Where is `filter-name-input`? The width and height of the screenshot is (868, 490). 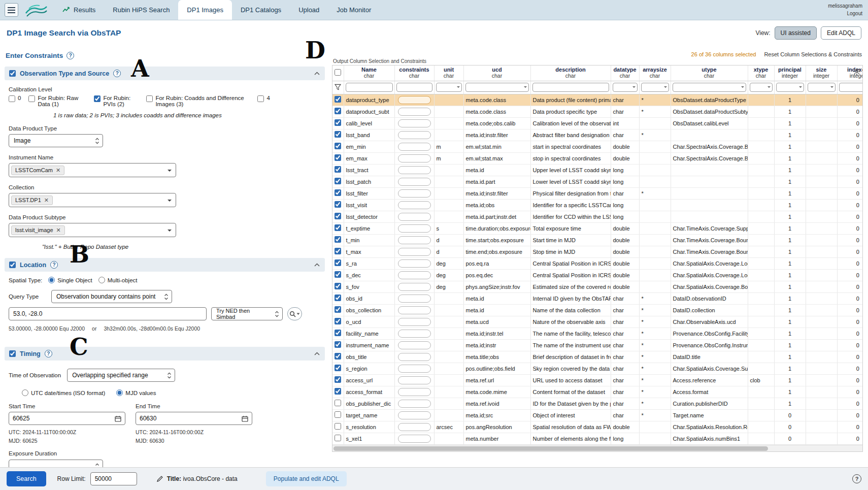 filter-name-input is located at coordinates (370, 87).